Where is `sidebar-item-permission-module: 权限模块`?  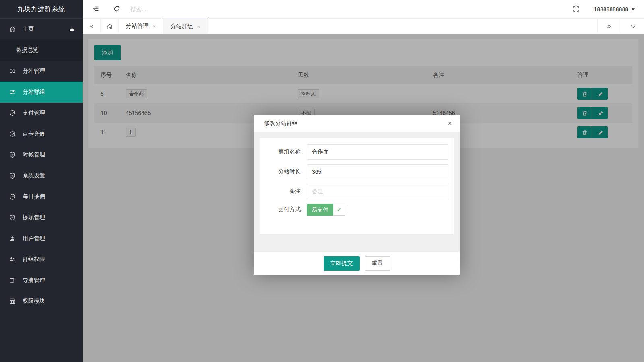
sidebar-item-permission-module: 权限模块 is located at coordinates (41, 301).